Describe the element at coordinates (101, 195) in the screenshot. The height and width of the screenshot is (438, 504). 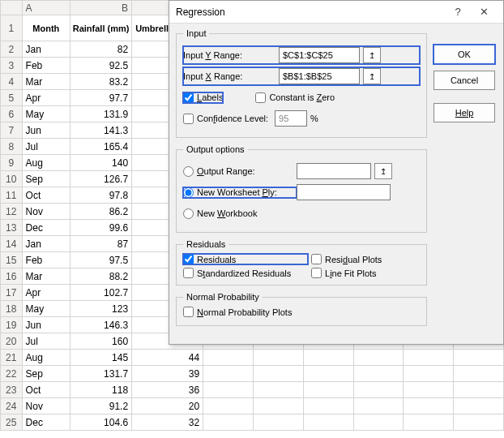
I see `cell: 97.8` at that location.